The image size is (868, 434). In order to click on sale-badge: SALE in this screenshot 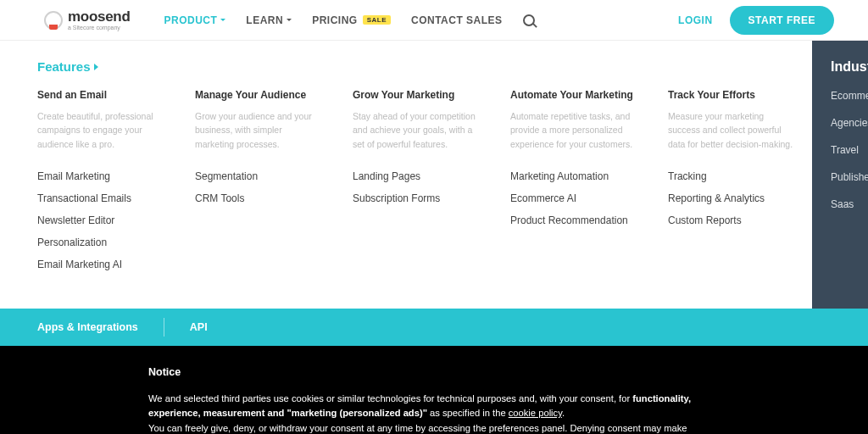, I will do `click(376, 20)`.